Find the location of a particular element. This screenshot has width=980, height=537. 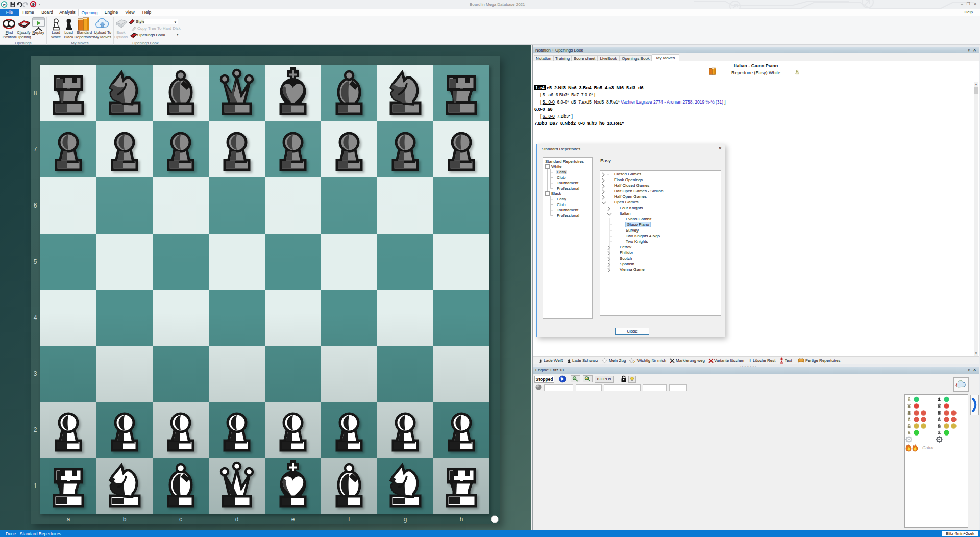

svg-text: Calm is located at coordinates (928, 448).